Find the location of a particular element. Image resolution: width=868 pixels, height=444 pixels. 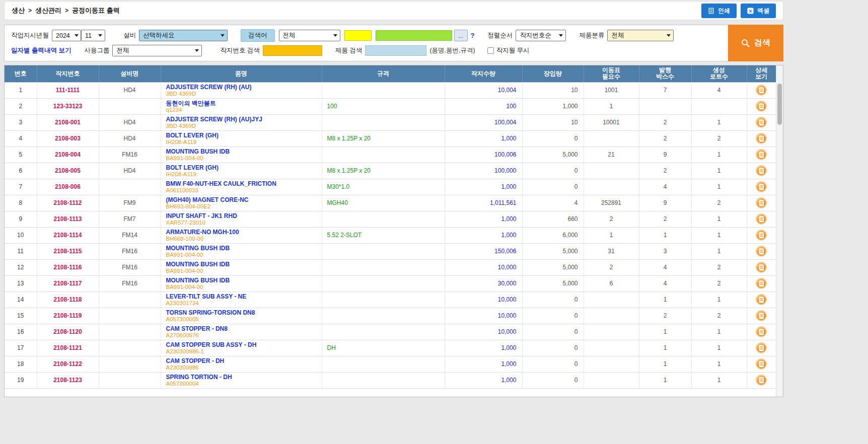

cell-box_count: 4 is located at coordinates (665, 187).